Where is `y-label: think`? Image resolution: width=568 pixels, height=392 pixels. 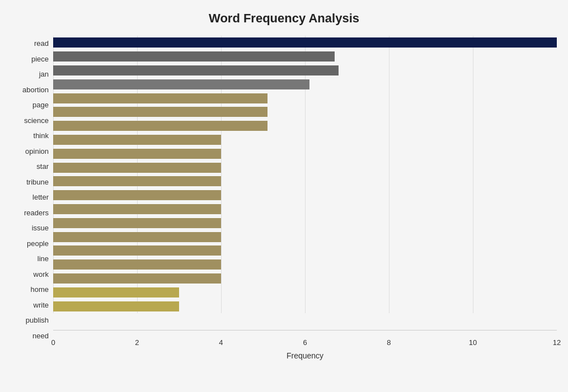
y-label: think is located at coordinates (32, 135).